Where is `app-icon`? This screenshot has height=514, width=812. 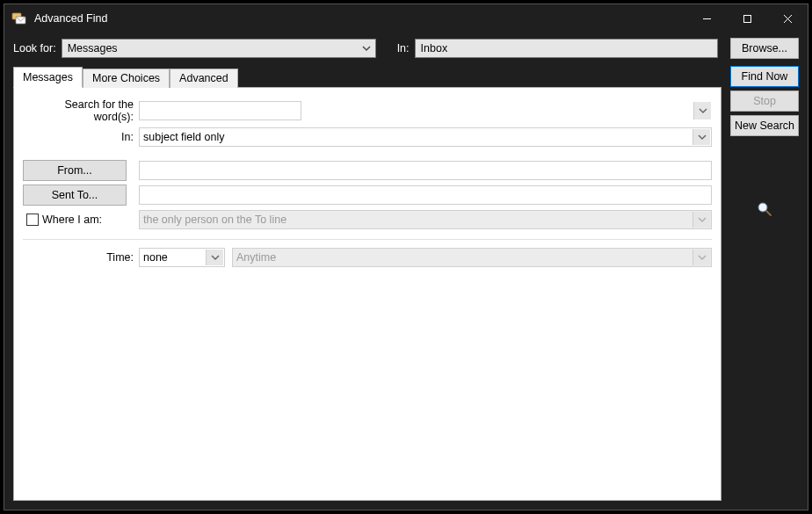 app-icon is located at coordinates (19, 18).